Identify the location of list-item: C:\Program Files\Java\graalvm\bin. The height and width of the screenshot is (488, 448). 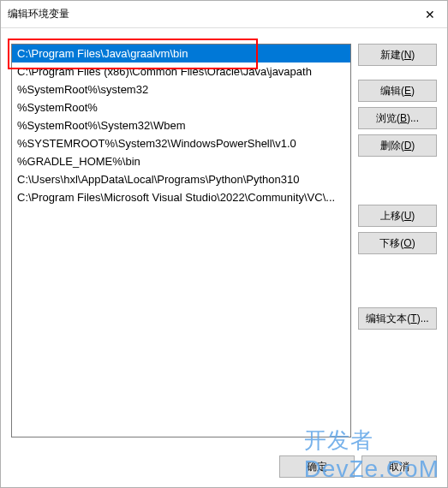
(182, 53).